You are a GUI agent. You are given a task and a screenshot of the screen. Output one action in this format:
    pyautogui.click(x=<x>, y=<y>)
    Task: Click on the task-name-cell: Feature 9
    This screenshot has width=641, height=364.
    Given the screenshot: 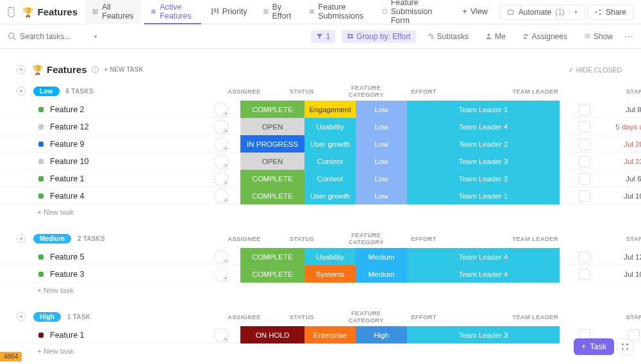 What is the action you would take?
    pyautogui.click(x=101, y=144)
    